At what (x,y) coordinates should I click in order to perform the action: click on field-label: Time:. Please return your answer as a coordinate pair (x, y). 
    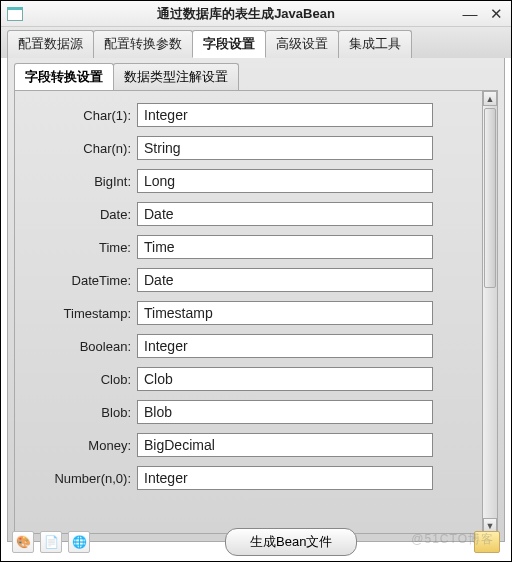
    Looking at the image, I should click on (76, 248).